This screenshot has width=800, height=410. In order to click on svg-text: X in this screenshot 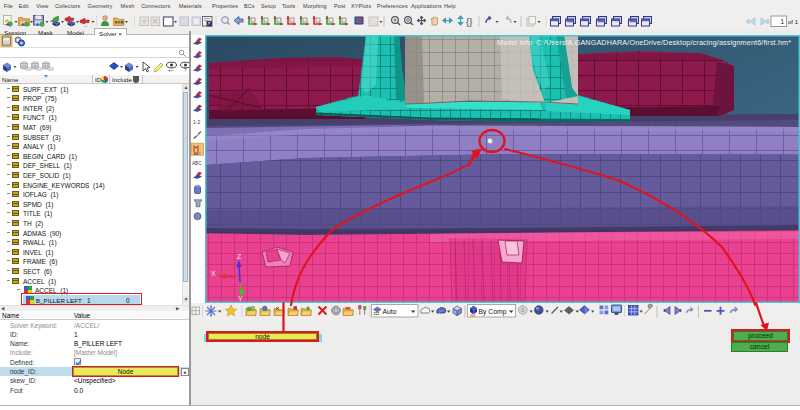, I will do `click(214, 274)`.